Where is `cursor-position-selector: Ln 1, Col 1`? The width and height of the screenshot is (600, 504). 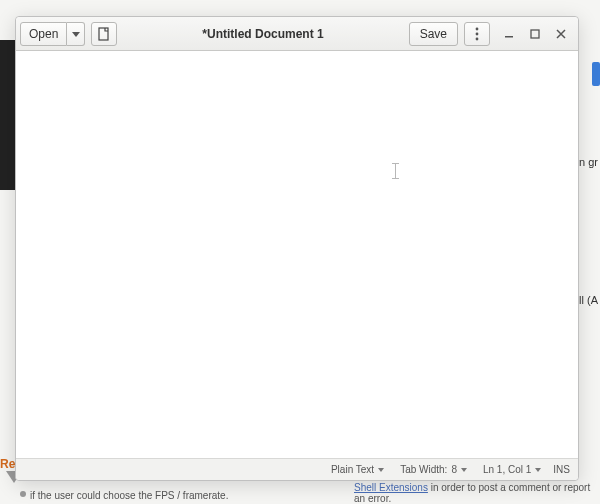 cursor-position-selector: Ln 1, Col 1 is located at coordinates (512, 470).